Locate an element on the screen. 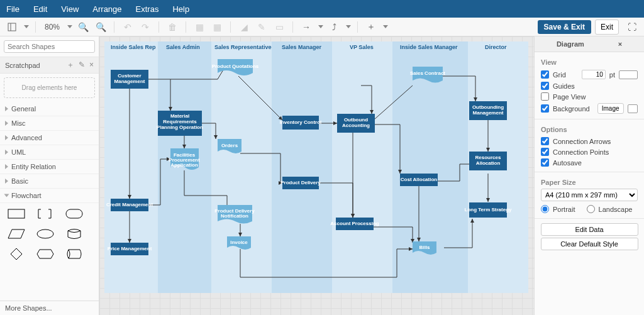 Image resolution: width=644 pixels, height=315 pixels. svg-text: Price Management is located at coordinates (130, 249).